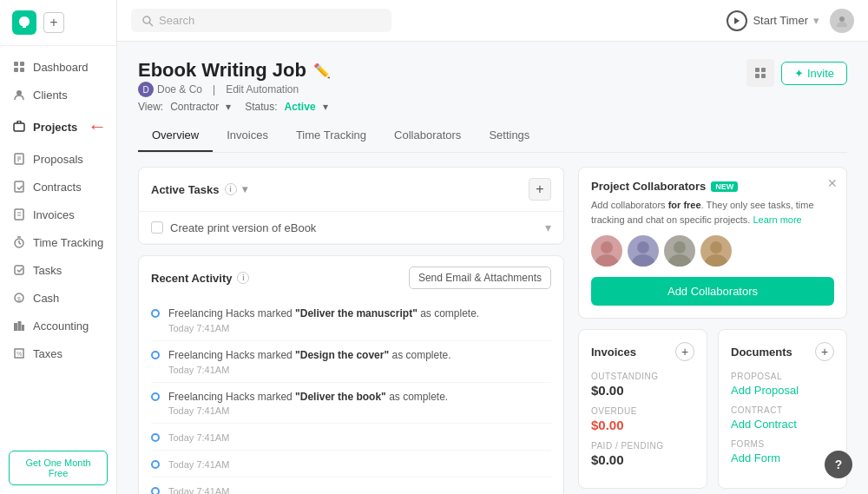 The image size is (868, 494). Describe the element at coordinates (58, 187) in the screenshot. I see `sidebar-item-contracts: Contracts` at that location.